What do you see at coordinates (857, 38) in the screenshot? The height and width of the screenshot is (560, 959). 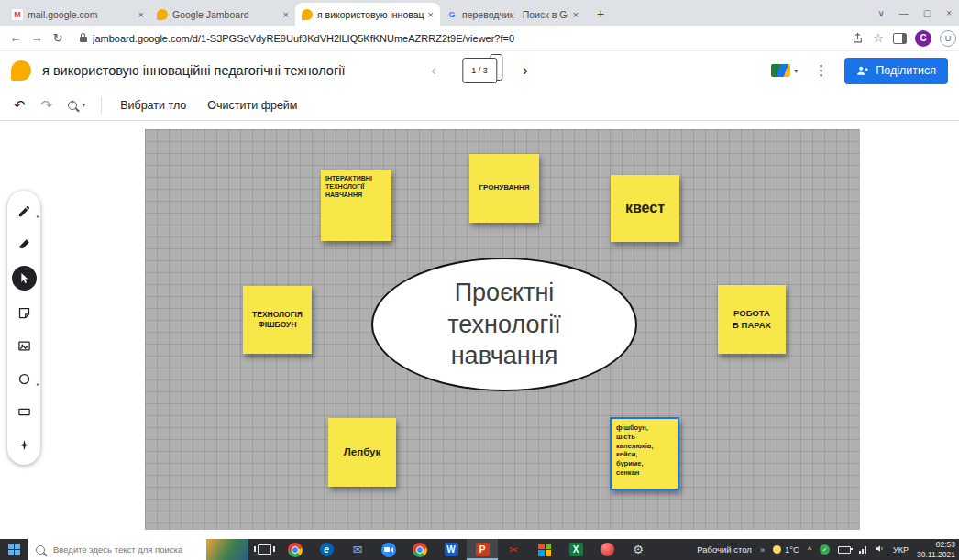 I see `share-icon` at bounding box center [857, 38].